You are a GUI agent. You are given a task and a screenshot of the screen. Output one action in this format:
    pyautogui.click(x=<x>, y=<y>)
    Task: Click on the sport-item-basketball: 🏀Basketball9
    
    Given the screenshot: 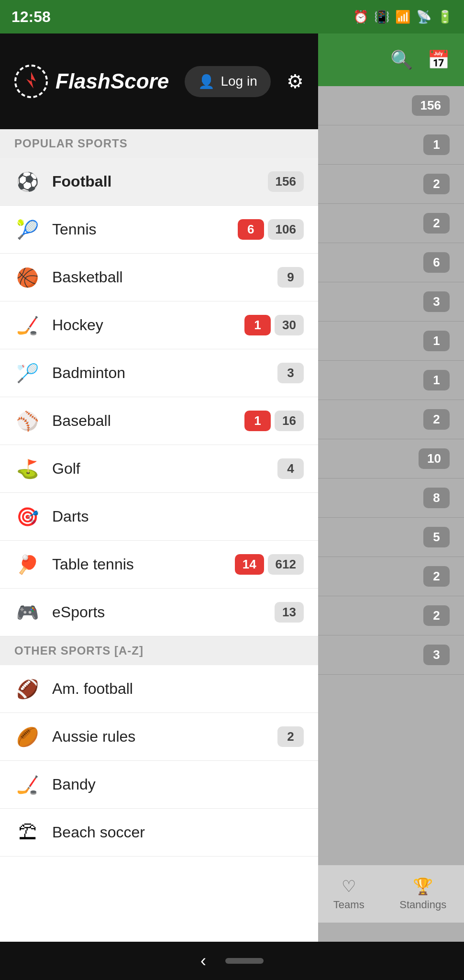 What is the action you would take?
    pyautogui.click(x=159, y=278)
    